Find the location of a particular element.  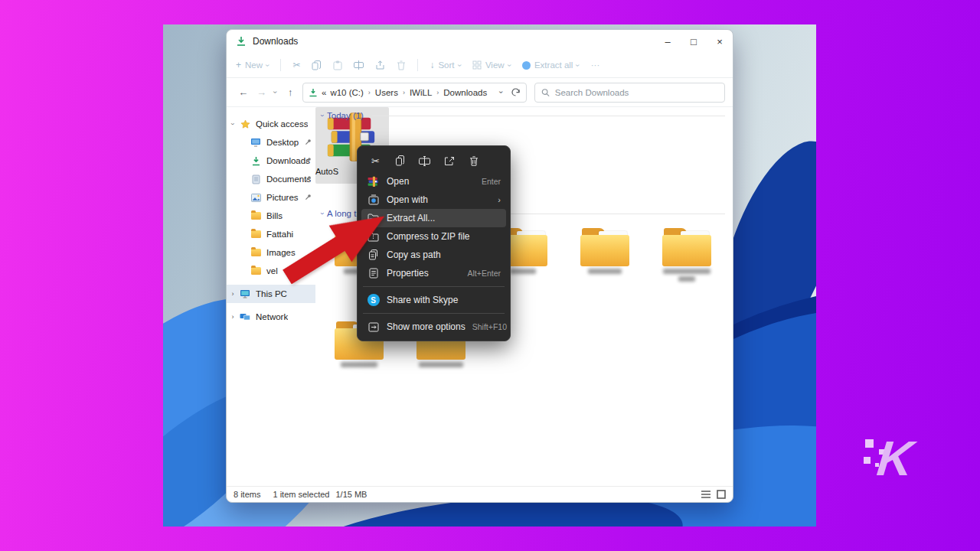

sidebar-item-desktop: Desktop is located at coordinates (271, 142).